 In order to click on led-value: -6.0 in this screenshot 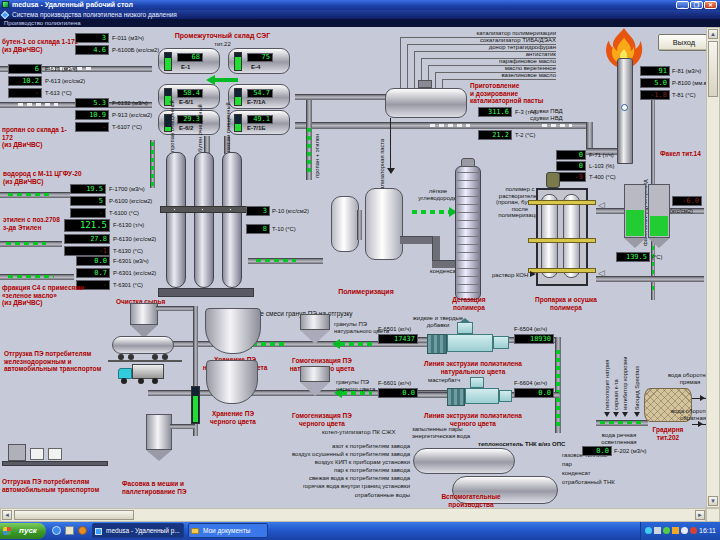, I will do `click(690, 201)`.